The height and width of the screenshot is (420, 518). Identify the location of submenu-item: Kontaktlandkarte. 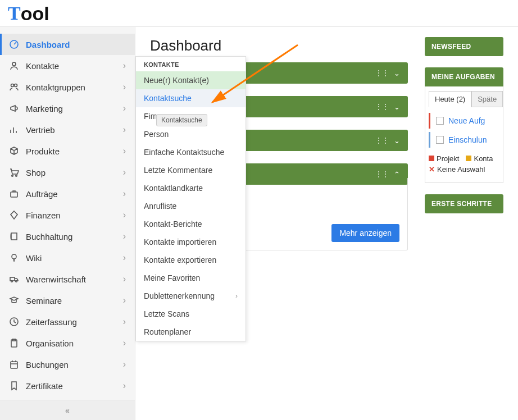
(191, 188).